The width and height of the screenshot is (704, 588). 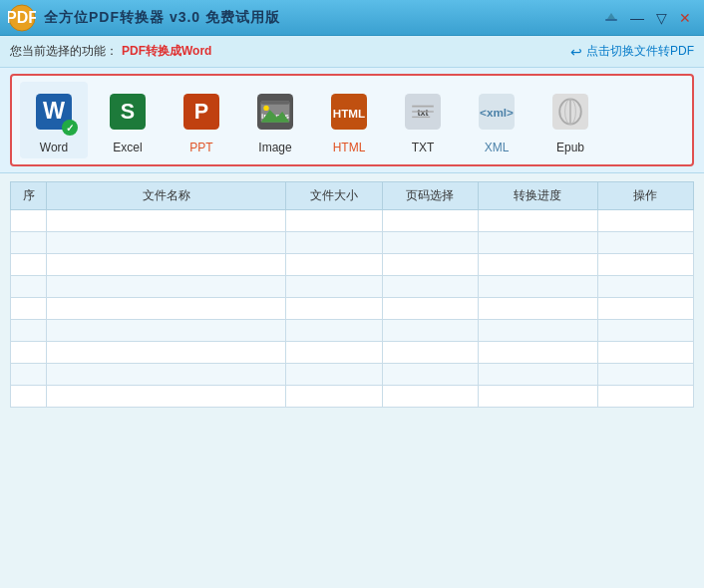 I want to click on switch-link: ↩ 点击切换文件转PDF, so click(x=632, y=52).